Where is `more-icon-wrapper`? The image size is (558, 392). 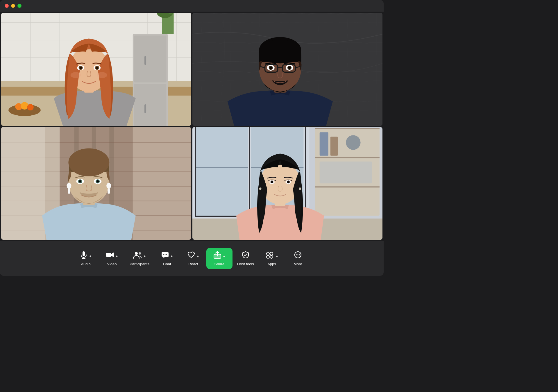 more-icon-wrapper is located at coordinates (298, 255).